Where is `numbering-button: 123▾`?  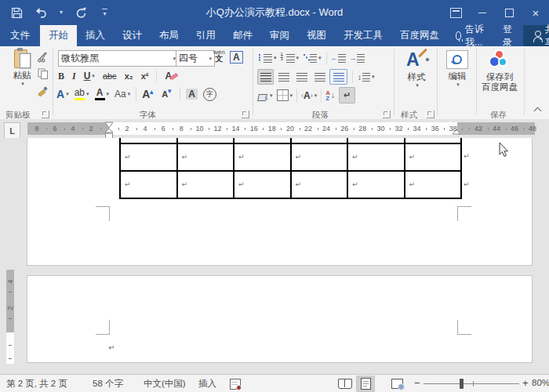
numbering-button: 123▾ is located at coordinates (290, 58).